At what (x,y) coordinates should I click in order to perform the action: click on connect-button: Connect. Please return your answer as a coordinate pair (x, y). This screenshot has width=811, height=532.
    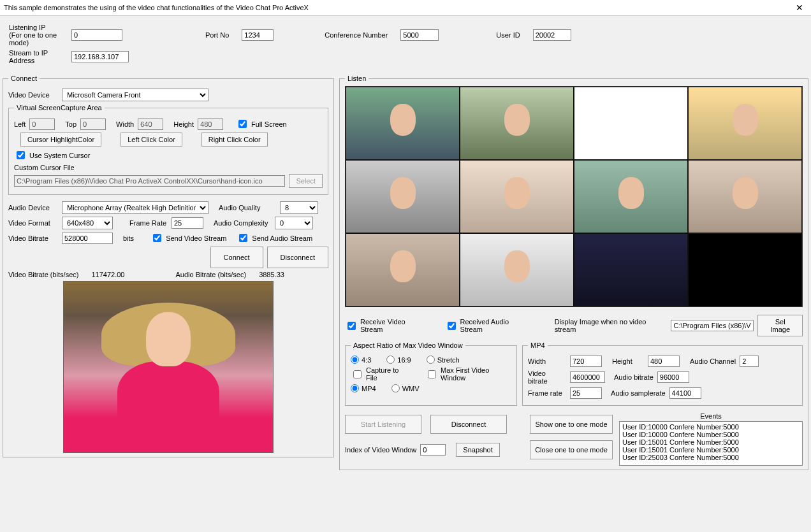
    Looking at the image, I should click on (237, 257).